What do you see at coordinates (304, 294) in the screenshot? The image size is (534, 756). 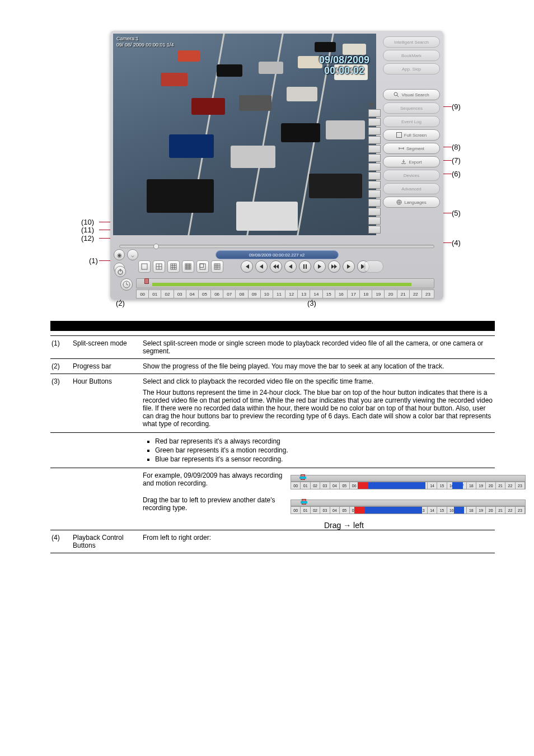 I see `hour-button: 13` at bounding box center [304, 294].